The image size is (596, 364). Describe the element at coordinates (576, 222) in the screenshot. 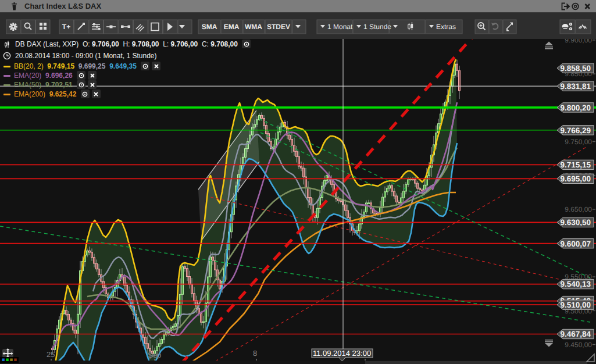

I see `svg-text: 9.630,50` at that location.